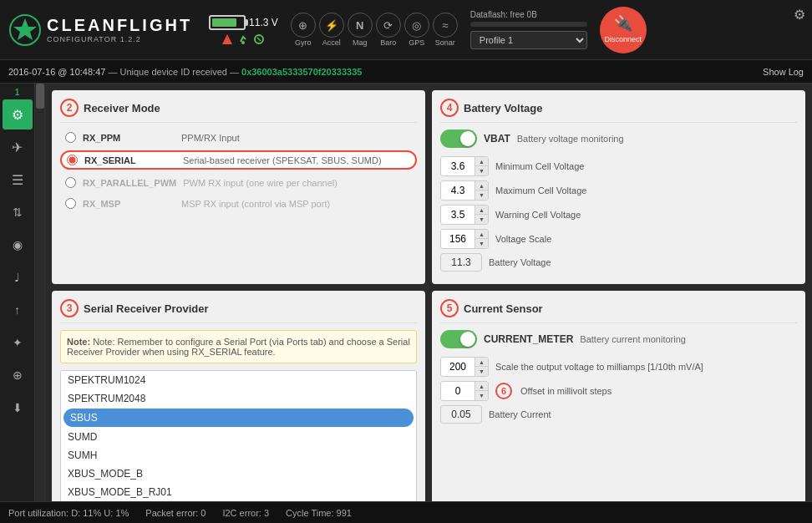 The width and height of the screenshot is (812, 523). What do you see at coordinates (70, 182) in the screenshot?
I see `rx-parallel-radio` at bounding box center [70, 182].